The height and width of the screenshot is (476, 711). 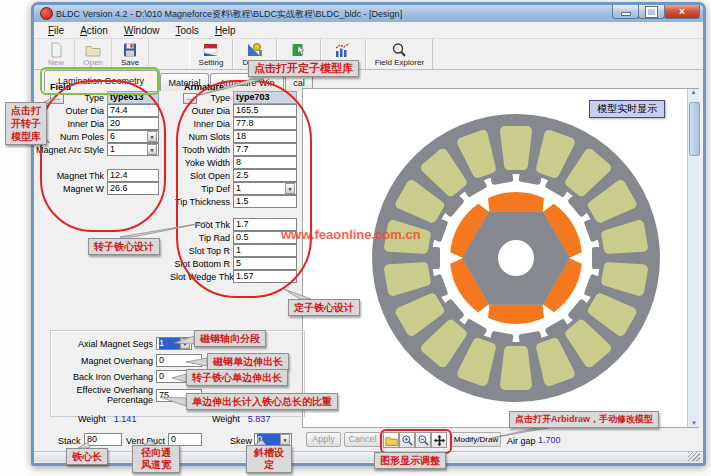 What do you see at coordinates (128, 376) in the screenshot?
I see `overhang-row-back-iron: Back Iron Overhang 0` at bounding box center [128, 376].